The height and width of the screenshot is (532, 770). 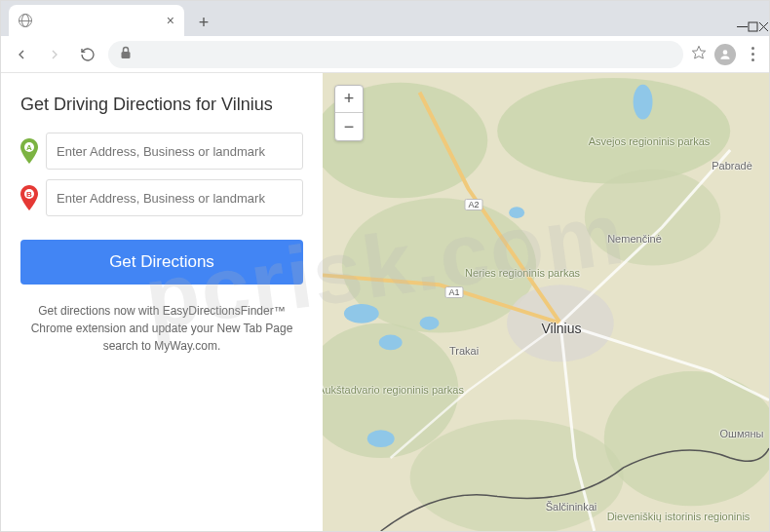 What do you see at coordinates (96, 20) in the screenshot?
I see `browser-tab: ×` at bounding box center [96, 20].